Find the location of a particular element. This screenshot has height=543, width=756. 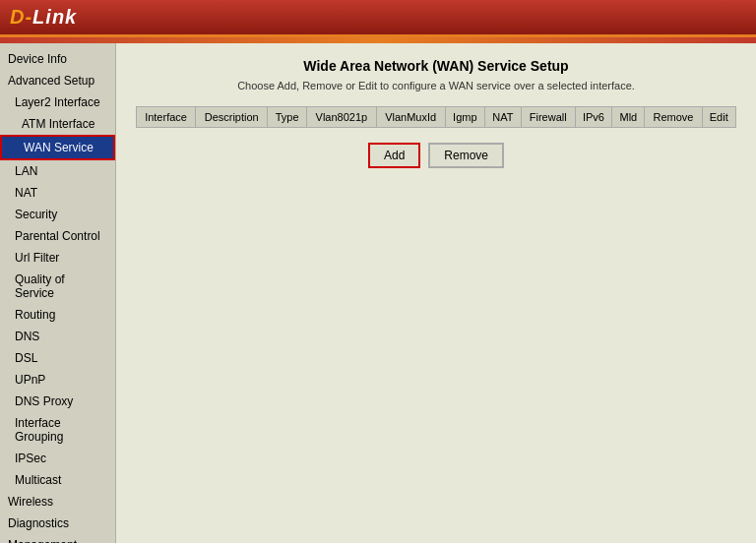

sidebar-item-dns-proxy: DNS Proxy is located at coordinates (57, 401).